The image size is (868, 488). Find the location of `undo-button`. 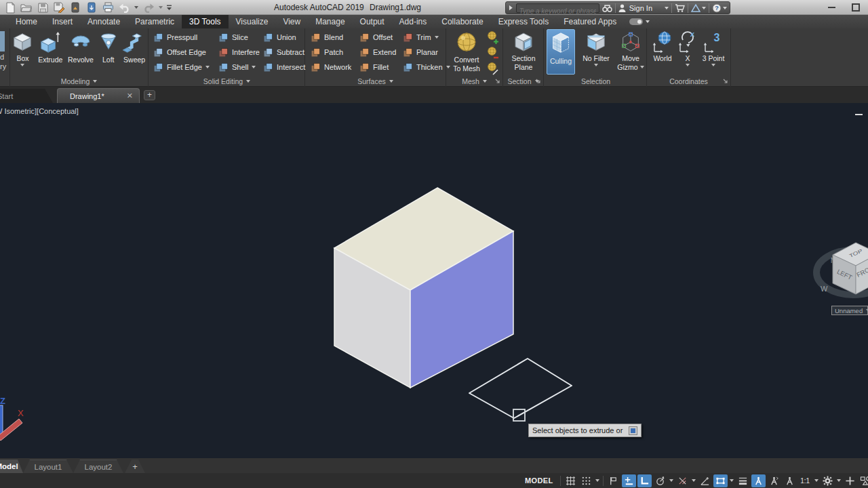

undo-button is located at coordinates (124, 8).